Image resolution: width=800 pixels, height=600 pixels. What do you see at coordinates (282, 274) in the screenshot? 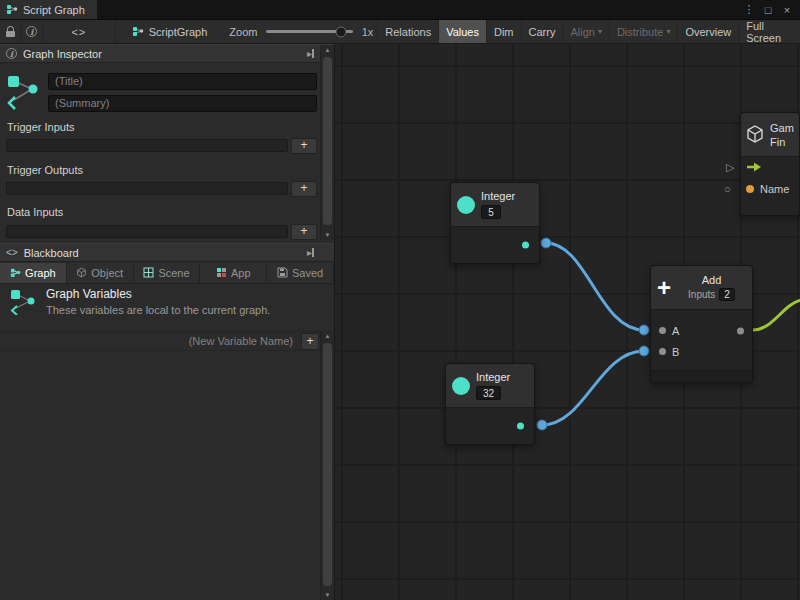
I see `saved-icon` at bounding box center [282, 274].